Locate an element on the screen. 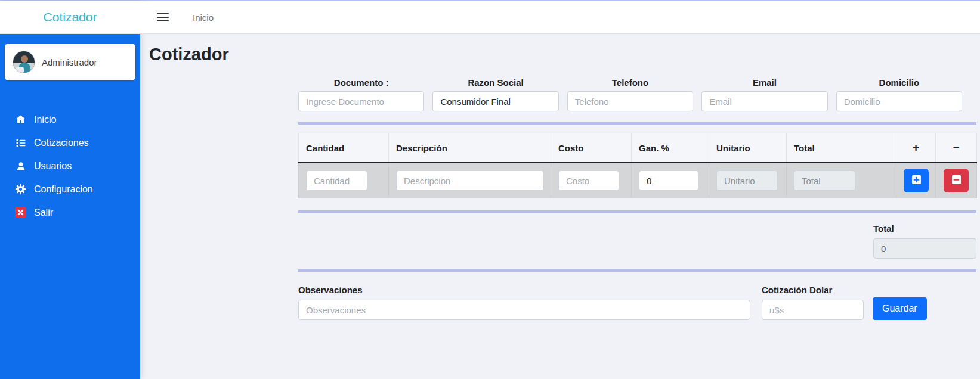  documento-label: Documento : is located at coordinates (361, 82).